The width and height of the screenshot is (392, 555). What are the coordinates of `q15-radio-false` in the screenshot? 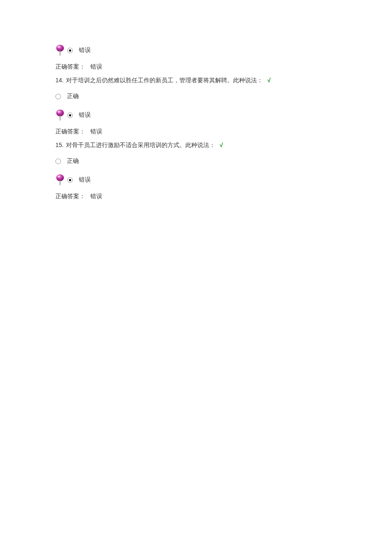 It's located at (70, 180).